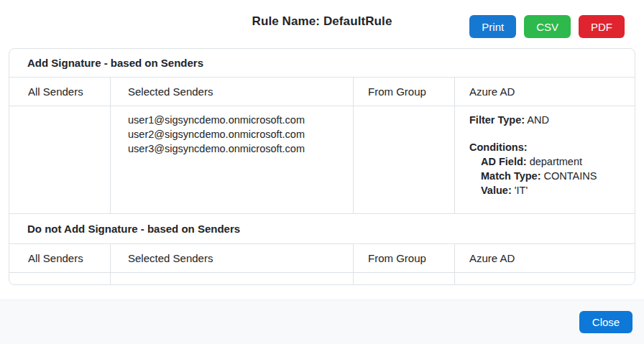 The height and width of the screenshot is (344, 644). What do you see at coordinates (549, 147) in the screenshot?
I see `conditions-heading: Conditions:` at bounding box center [549, 147].